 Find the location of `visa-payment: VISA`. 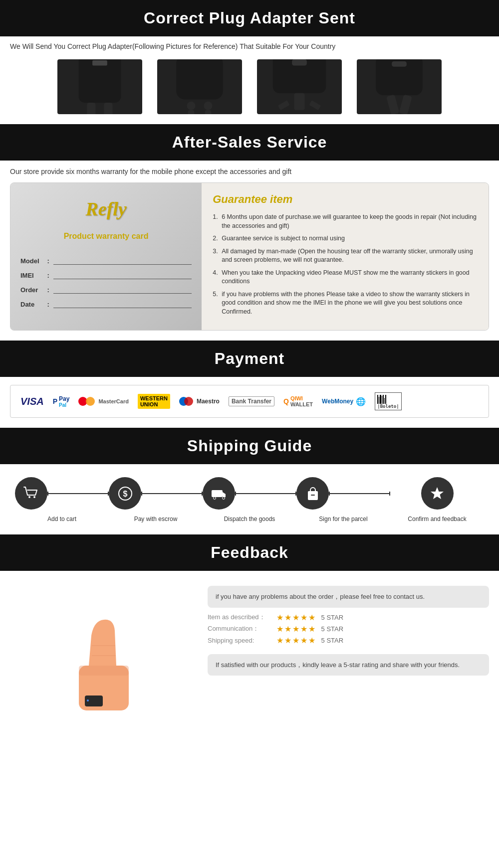

visa-payment: VISA is located at coordinates (32, 402).